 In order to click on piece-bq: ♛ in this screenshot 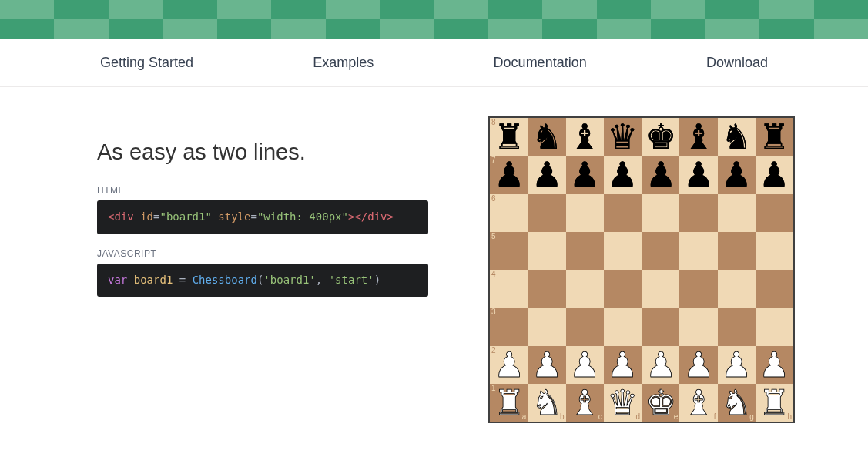, I will do `click(622, 137)`.